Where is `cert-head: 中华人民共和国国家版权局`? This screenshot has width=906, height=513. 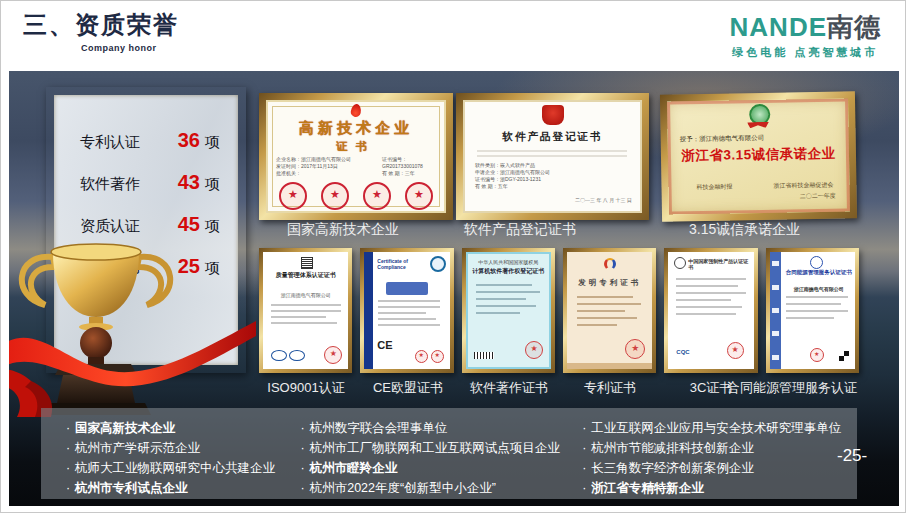
cert-head: 中华人民共和国国家版权局 is located at coordinates (508, 262).